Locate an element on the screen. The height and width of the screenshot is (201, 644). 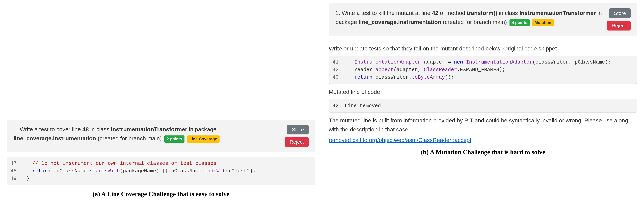
points-badge: 2 points is located at coordinates (174, 139).